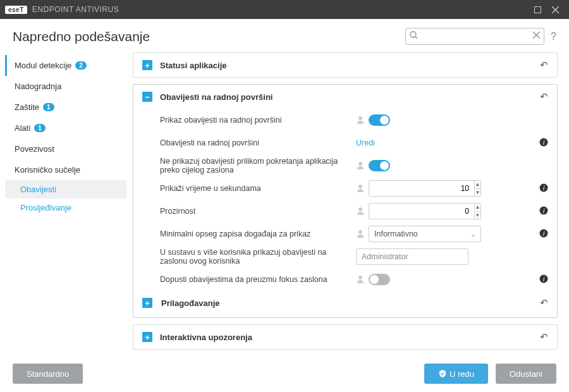  I want to click on close-icon, so click(555, 9).